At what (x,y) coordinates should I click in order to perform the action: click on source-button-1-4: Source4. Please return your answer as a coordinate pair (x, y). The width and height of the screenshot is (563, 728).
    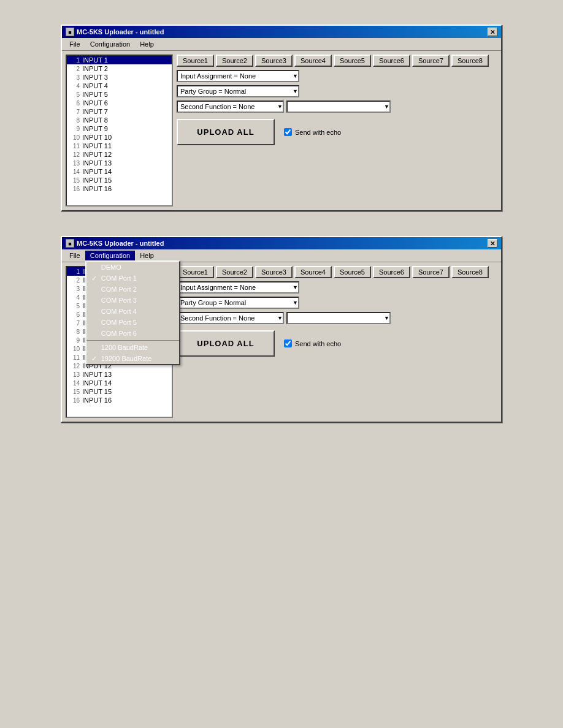
    Looking at the image, I should click on (313, 61).